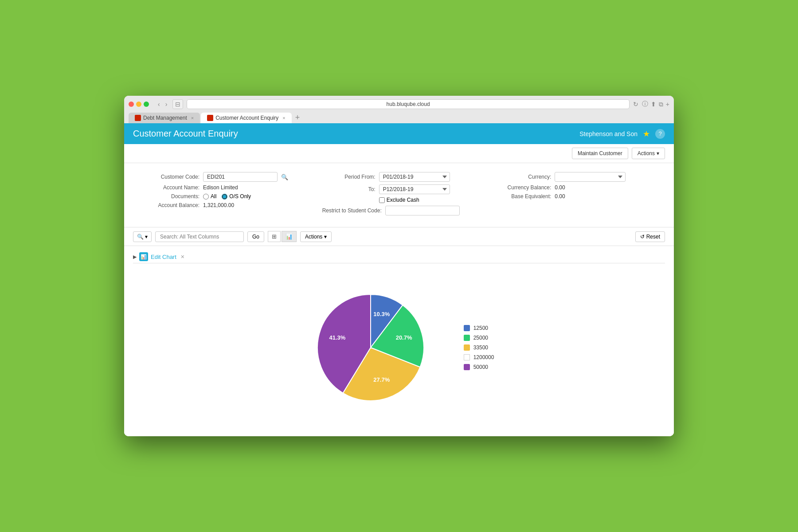  I want to click on tab-label-customer: Customer Account Enquiry, so click(247, 118).